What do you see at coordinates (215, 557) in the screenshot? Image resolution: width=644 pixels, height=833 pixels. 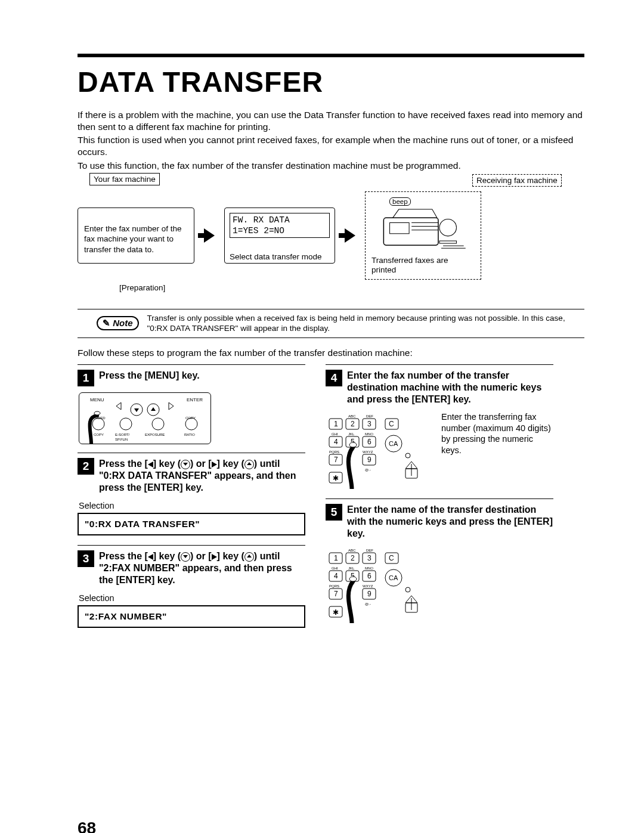 I see `right-arrow-icon` at bounding box center [215, 557].